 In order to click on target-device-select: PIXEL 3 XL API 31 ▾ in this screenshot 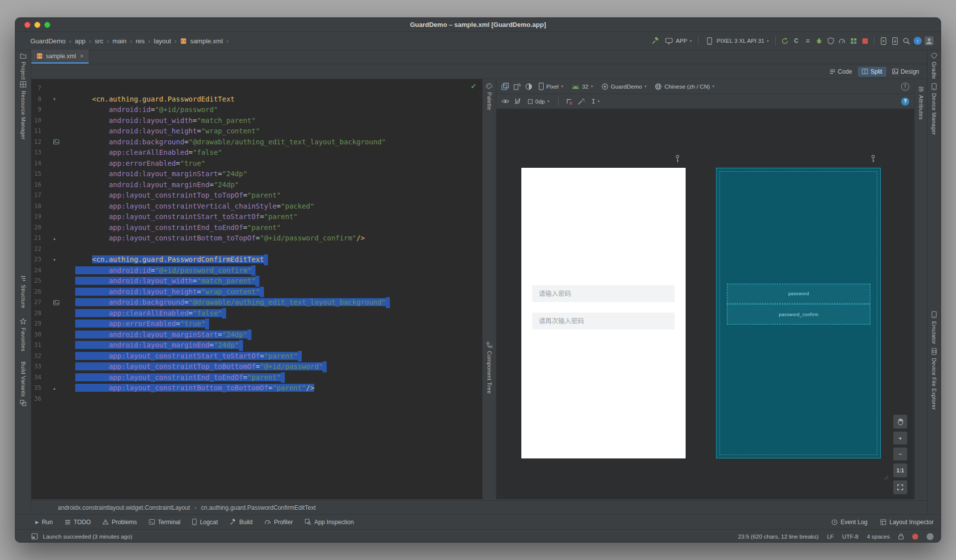, I will do `click(737, 41)`.